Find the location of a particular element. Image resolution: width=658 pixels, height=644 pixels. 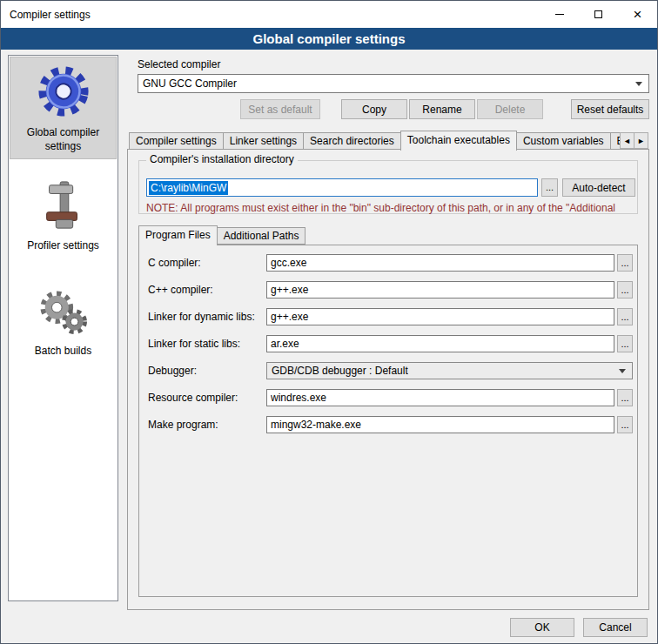

rename-button: Rename is located at coordinates (442, 110).